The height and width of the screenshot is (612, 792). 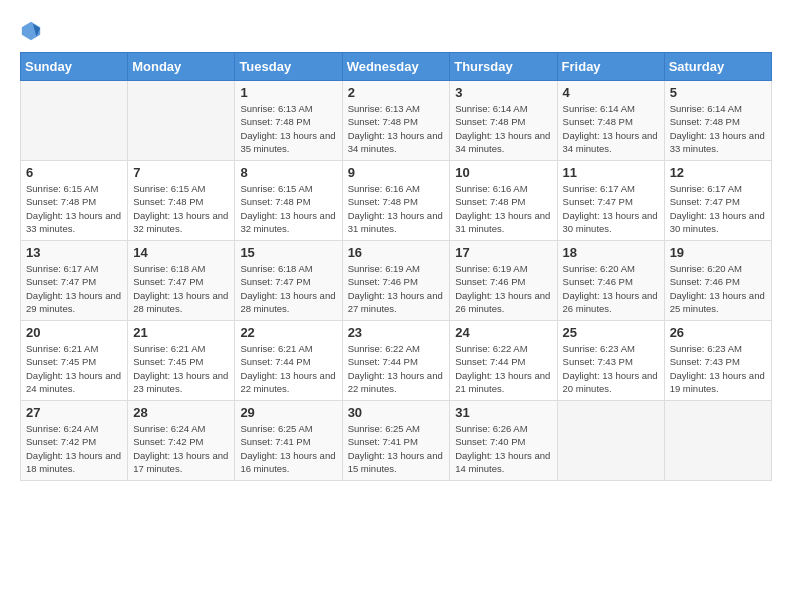 What do you see at coordinates (504, 67) in the screenshot?
I see `weekday-header-thursday: Thursday` at bounding box center [504, 67].